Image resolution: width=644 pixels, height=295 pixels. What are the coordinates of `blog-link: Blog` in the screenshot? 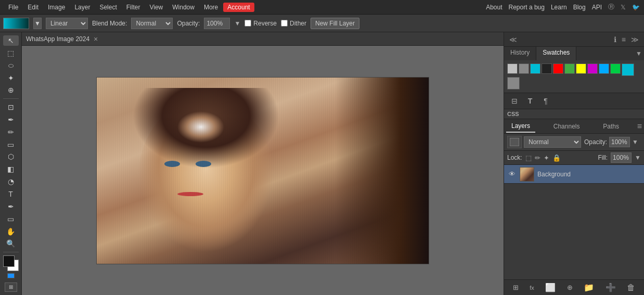 It's located at (579, 7).